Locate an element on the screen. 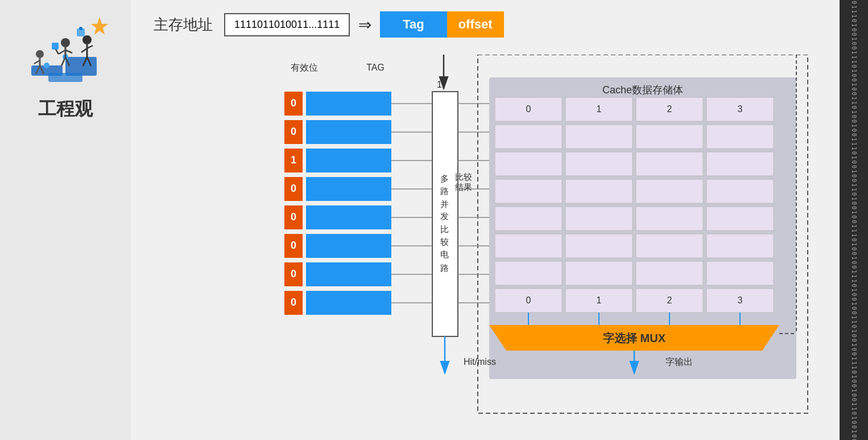  comparator-top-label: 1 is located at coordinates (439, 84).